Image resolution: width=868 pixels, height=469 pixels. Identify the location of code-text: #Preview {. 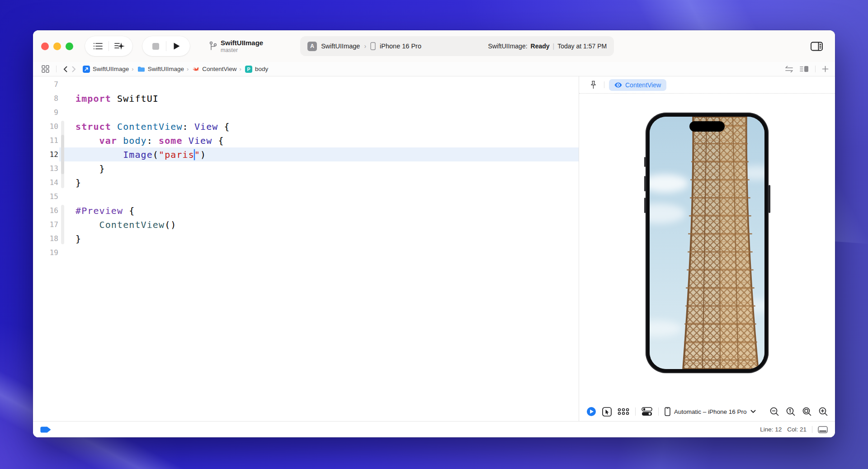
(97, 211).